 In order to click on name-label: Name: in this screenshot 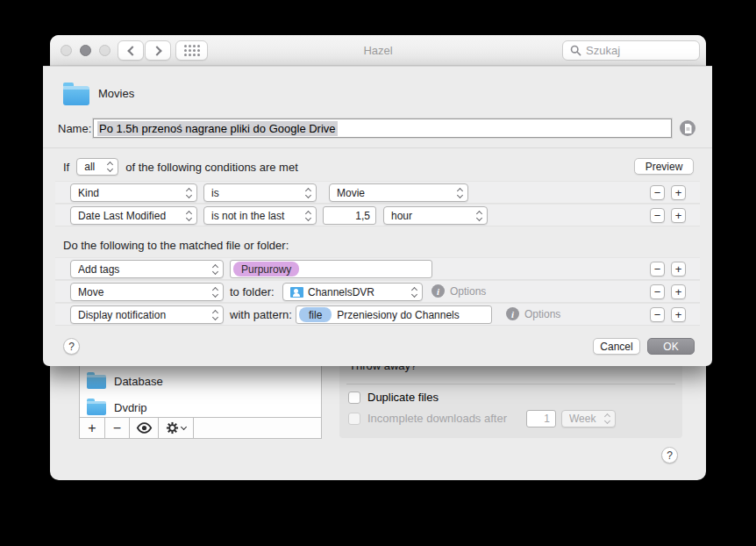, I will do `click(75, 128)`.